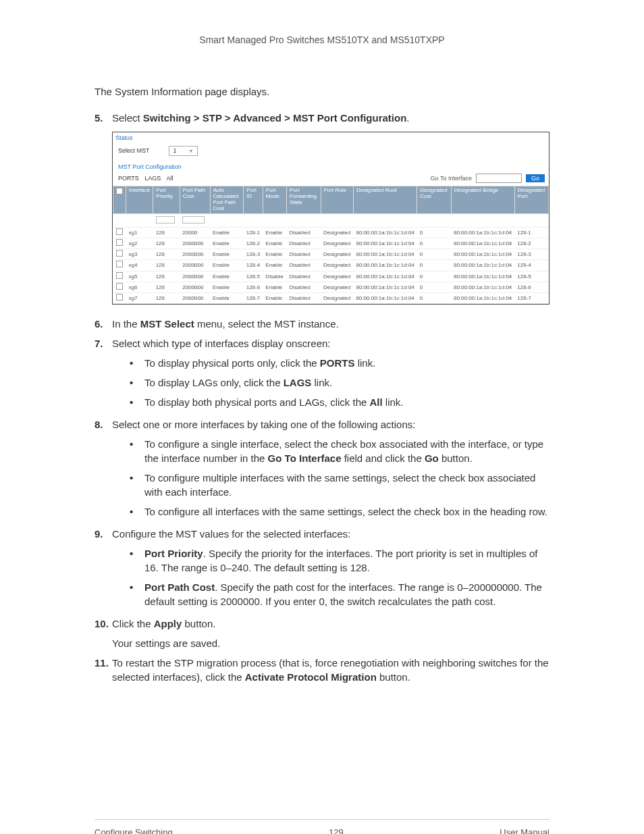 The image size is (644, 834). Describe the element at coordinates (103, 324) in the screenshot. I see `step-num: 6.` at that location.